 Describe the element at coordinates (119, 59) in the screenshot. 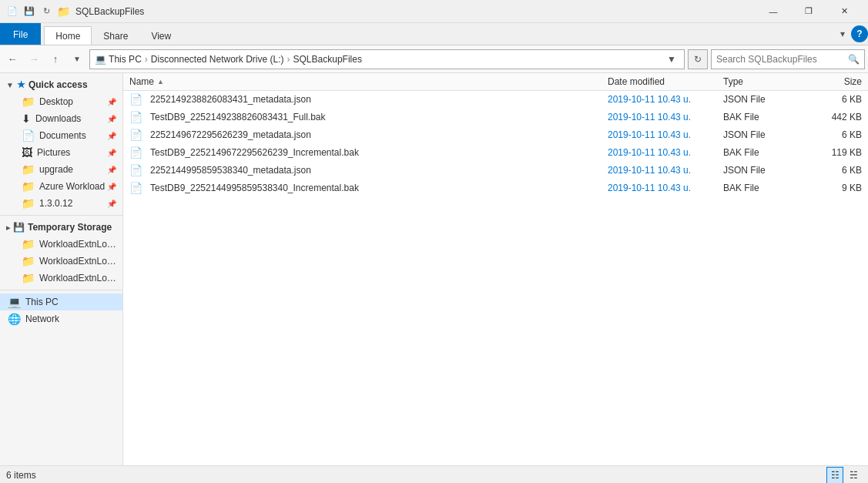

I see `path-this-pc: 💻 This PC` at that location.